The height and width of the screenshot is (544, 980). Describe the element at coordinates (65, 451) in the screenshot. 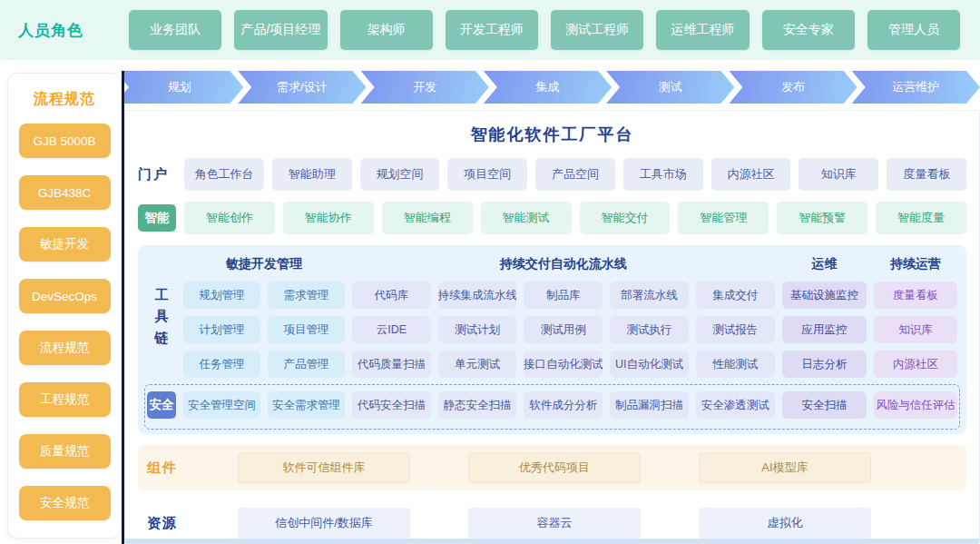

I see `spec-button-quality-spec: 质量规范` at that location.